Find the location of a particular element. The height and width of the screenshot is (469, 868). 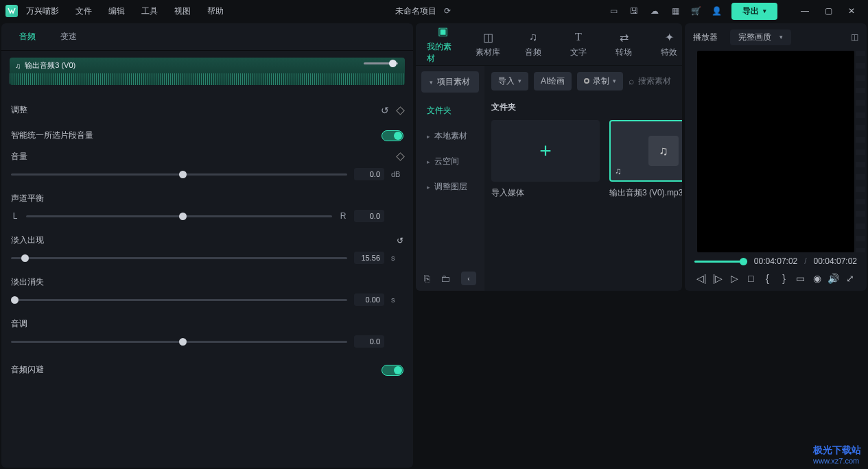

tab-effects: ✦特效 is located at coordinates (664, 44).